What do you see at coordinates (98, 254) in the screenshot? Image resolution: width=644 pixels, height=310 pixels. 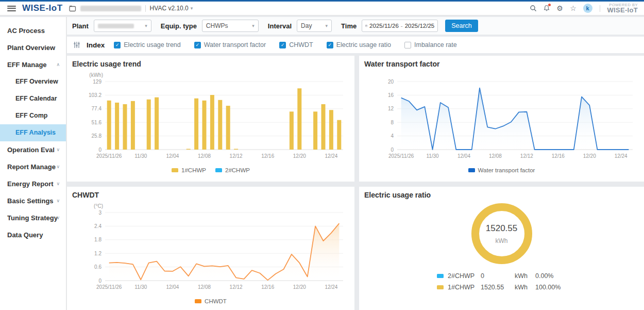 I see `svg-text: 1.2` at bounding box center [98, 254].